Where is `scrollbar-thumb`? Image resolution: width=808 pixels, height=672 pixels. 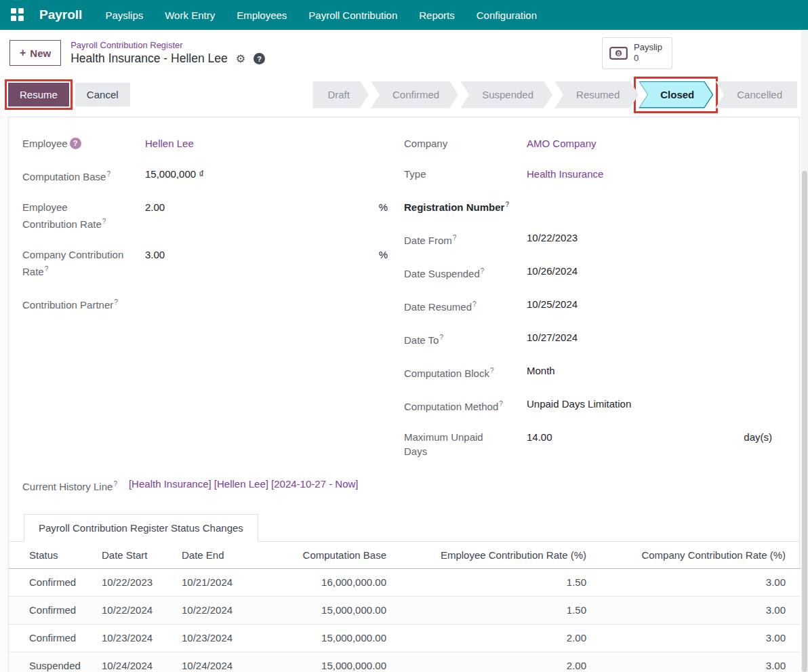
scrollbar-thumb is located at coordinates (805, 422).